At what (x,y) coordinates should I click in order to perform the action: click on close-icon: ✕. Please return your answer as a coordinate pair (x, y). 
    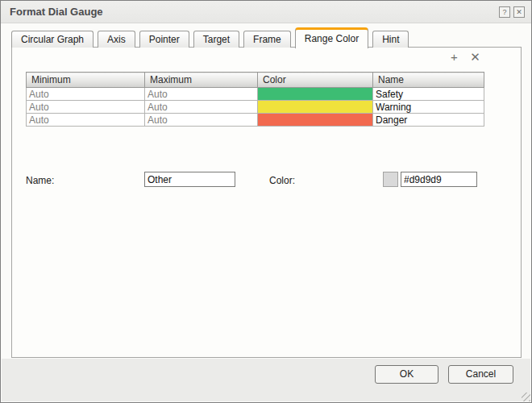
    Looking at the image, I should click on (519, 12).